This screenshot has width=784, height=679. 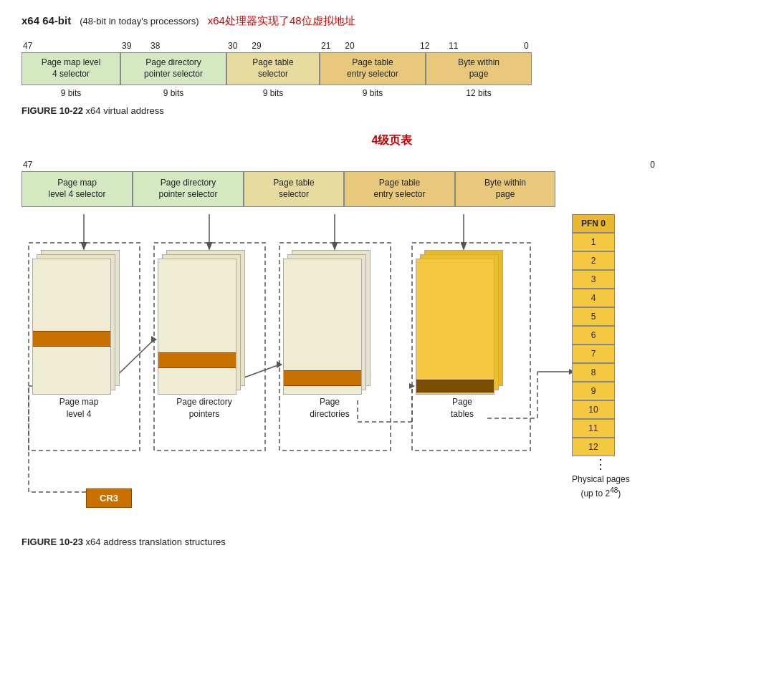 I want to click on figure22-diagram: 47 39 38 30 29 21 20 12 11 0 Page map le…, so click(x=392, y=69).